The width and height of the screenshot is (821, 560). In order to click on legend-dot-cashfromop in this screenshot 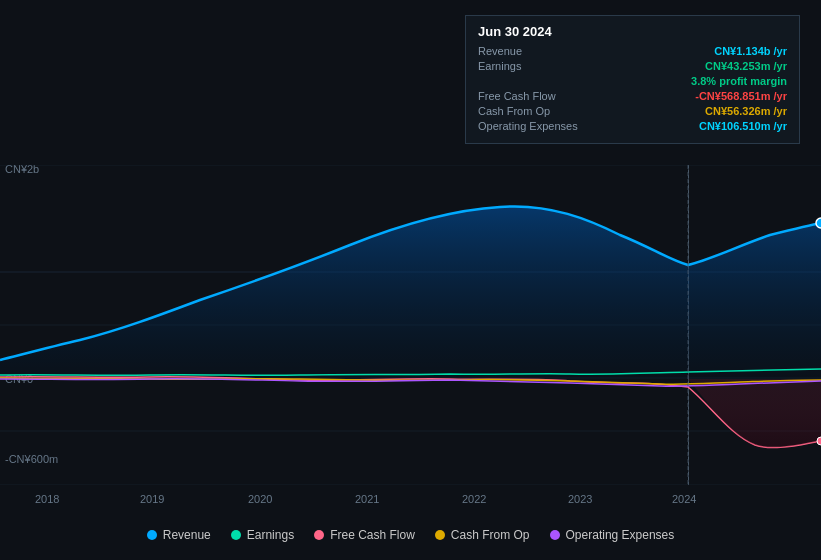, I will do `click(440, 535)`.